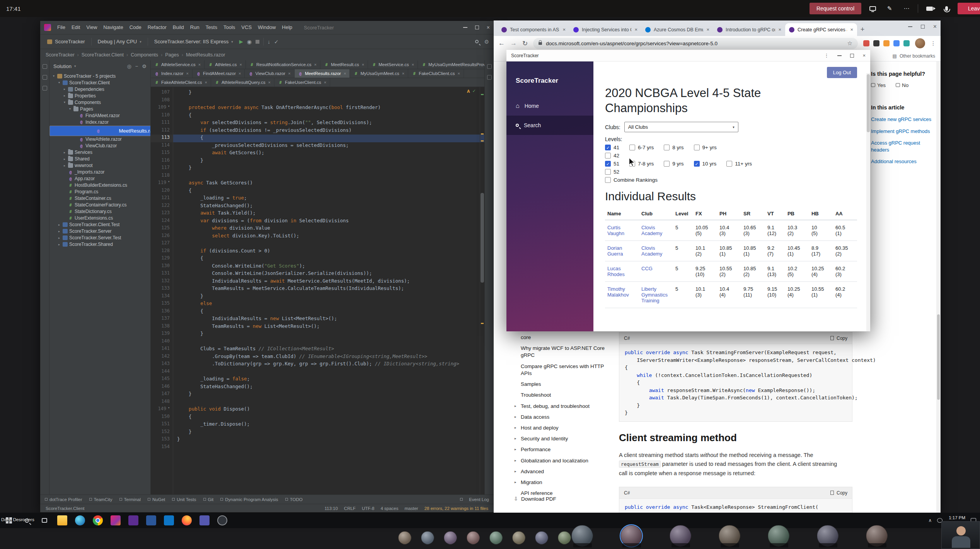  I want to click on locate-icon: ◎, so click(129, 66).